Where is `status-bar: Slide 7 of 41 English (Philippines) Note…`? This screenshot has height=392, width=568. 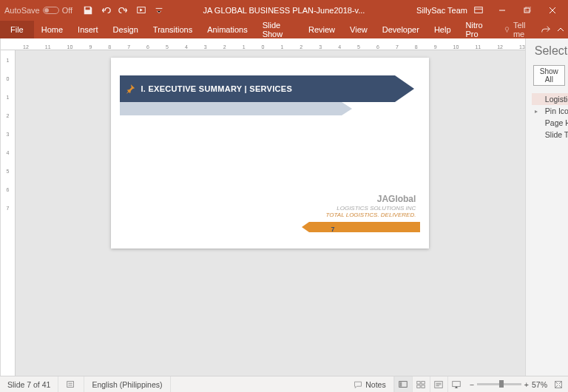
status-bar: Slide 7 of 41 English (Philippines) Note… is located at coordinates (284, 384).